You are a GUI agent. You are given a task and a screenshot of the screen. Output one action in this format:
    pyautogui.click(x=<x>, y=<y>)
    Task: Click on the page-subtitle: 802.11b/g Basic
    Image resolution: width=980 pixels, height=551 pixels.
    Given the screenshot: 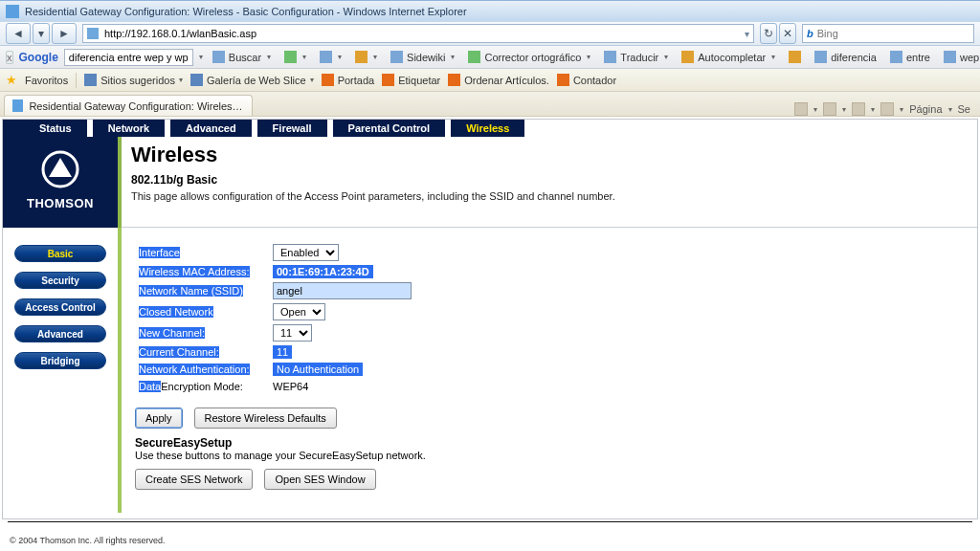 What is the action you would take?
    pyautogui.click(x=549, y=180)
    